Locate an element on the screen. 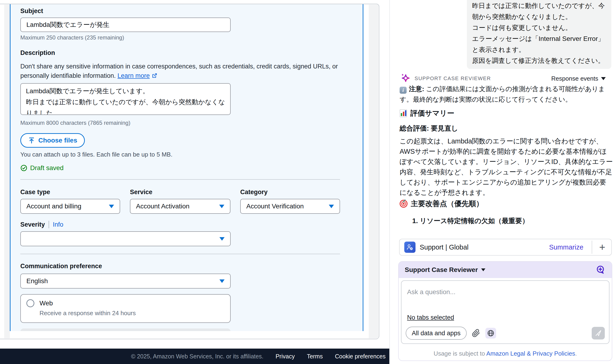  severity-info-link: Info is located at coordinates (58, 225).